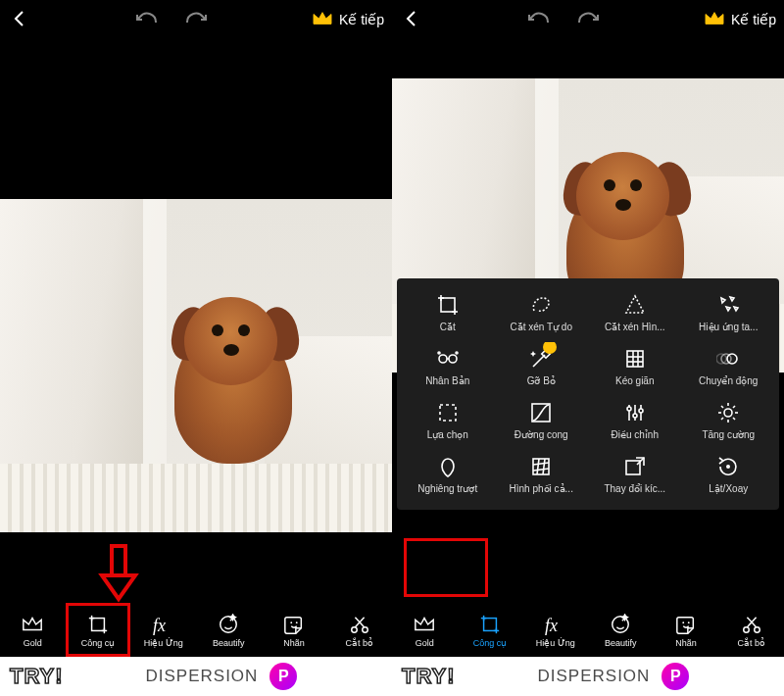 The height and width of the screenshot is (696, 784). I want to click on tool-enhance: Tăng cường, so click(728, 420).